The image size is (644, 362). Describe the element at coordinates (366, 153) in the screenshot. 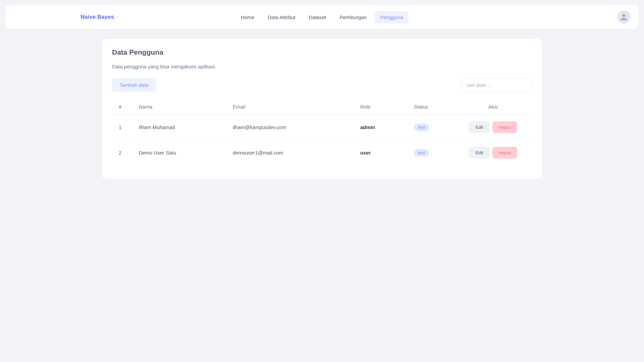

I see `cell-role: user` at that location.